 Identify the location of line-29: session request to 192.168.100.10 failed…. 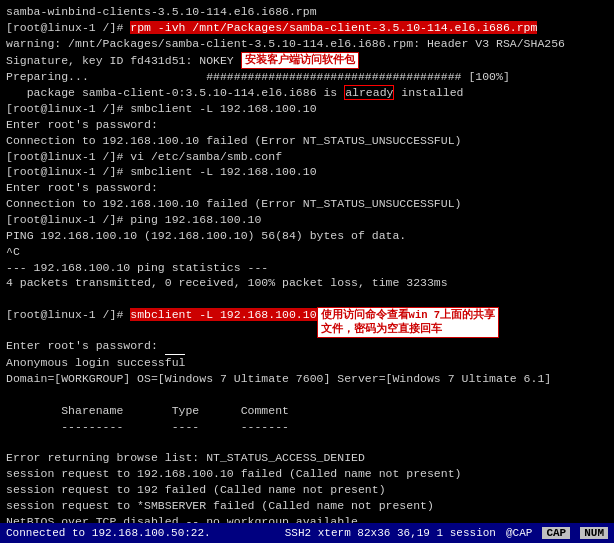
(307, 474).